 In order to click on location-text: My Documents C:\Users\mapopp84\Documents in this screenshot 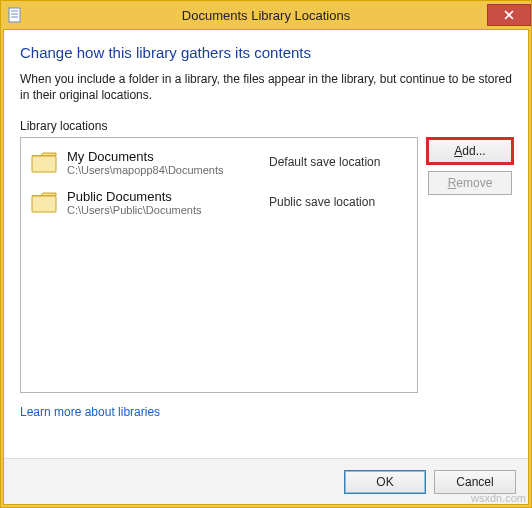, I will do `click(168, 162)`.